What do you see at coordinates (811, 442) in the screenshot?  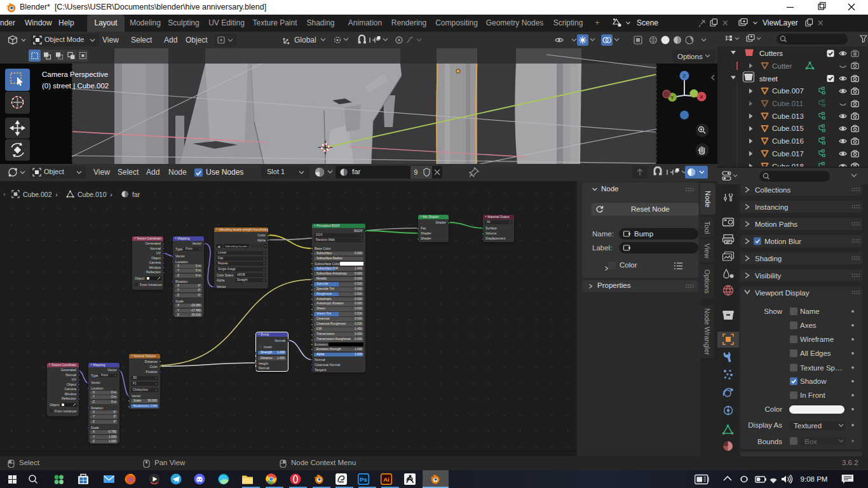 I see `svg-text: Box` at bounding box center [811, 442].